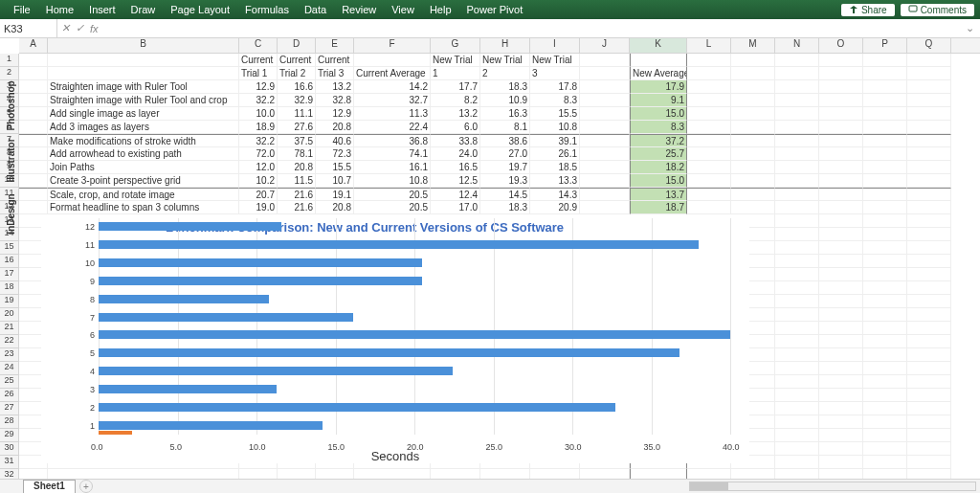 The height and width of the screenshot is (493, 980). I want to click on menu-review: Review, so click(359, 10).